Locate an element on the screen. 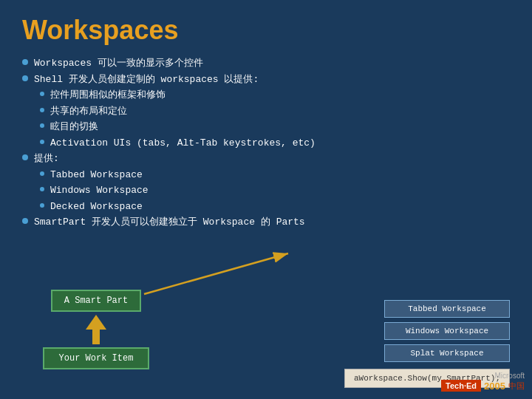 The width and height of the screenshot is (532, 399). list-item: Windows Workspace is located at coordinates (275, 191).